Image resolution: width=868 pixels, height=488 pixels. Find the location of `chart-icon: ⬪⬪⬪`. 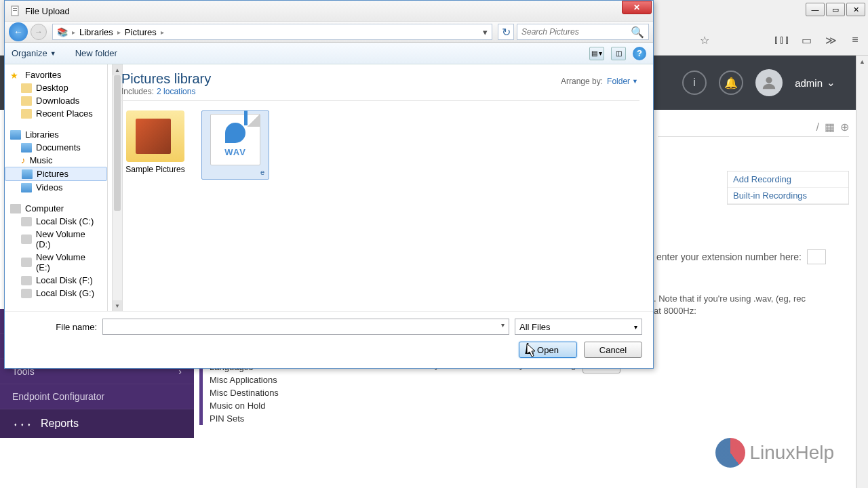

chart-icon: ⬪⬪⬪ is located at coordinates (22, 424).